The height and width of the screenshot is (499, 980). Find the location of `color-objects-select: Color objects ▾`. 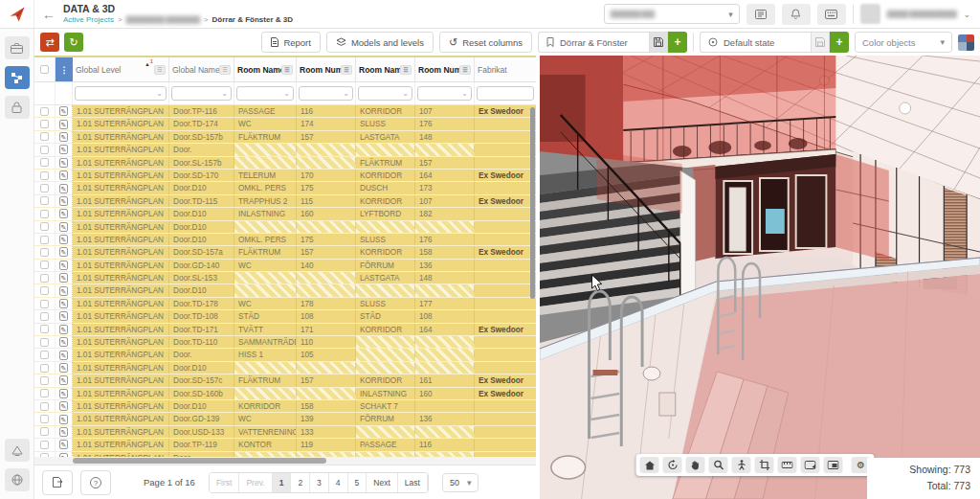

color-objects-select: Color objects ▾ is located at coordinates (903, 42).